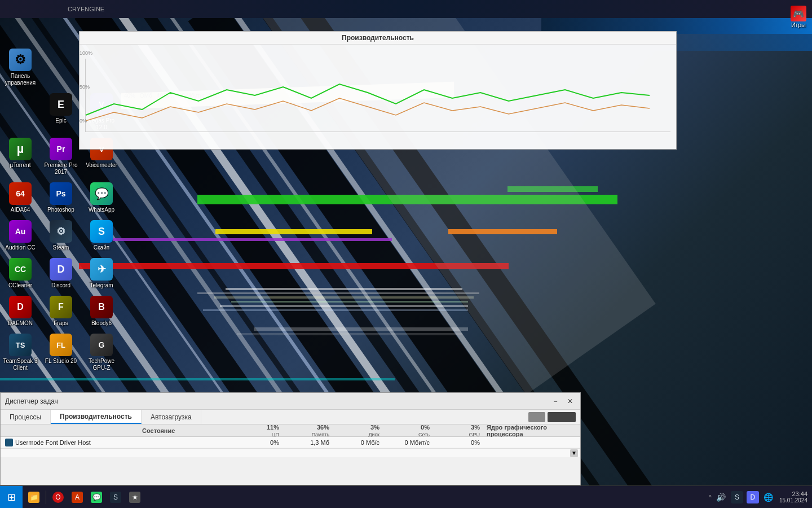 Image resolution: width=812 pixels, height=508 pixels. What do you see at coordinates (753, 497) in the screenshot?
I see `tray-icon-discord-tray: D` at bounding box center [753, 497].